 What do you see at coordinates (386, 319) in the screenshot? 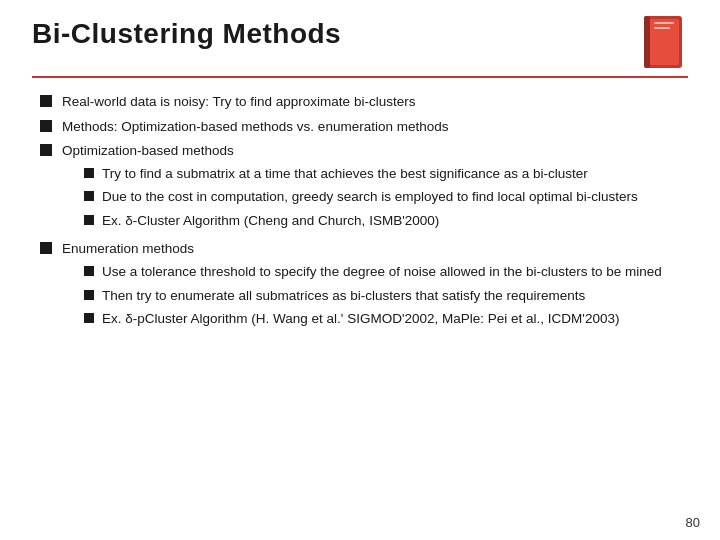
I see `sub-bullet-4-3: Ex. δ-pCluster Algorithm (H. Wang et al.…` at bounding box center [386, 319].